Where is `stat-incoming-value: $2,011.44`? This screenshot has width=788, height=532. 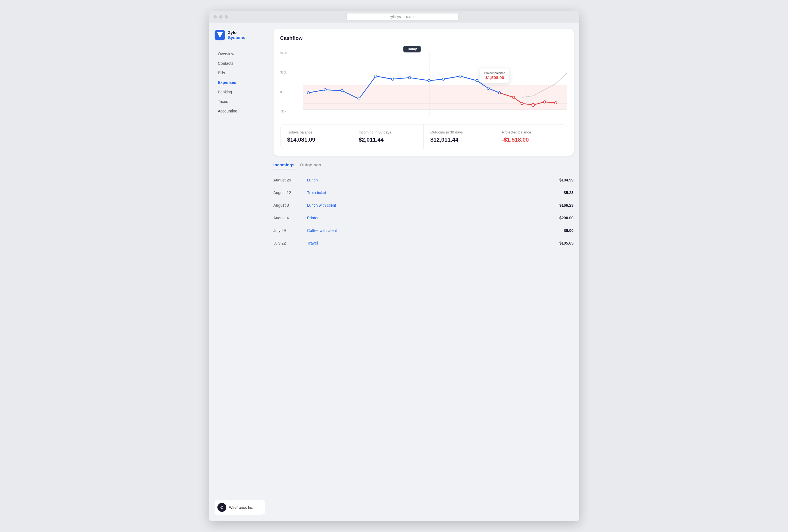 stat-incoming-value: $2,011.44 is located at coordinates (388, 140).